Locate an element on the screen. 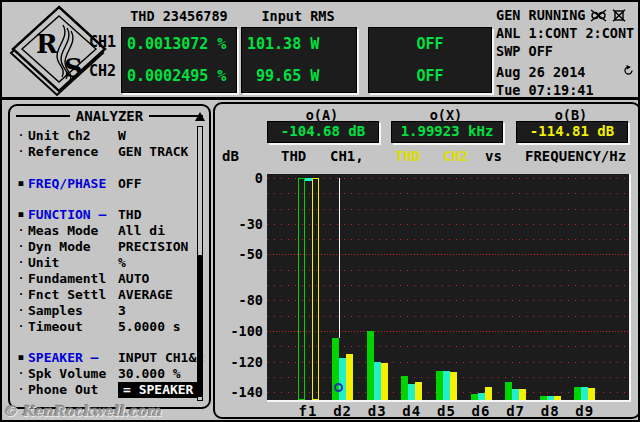  bar-d4-overlap is located at coordinates (412, 392).